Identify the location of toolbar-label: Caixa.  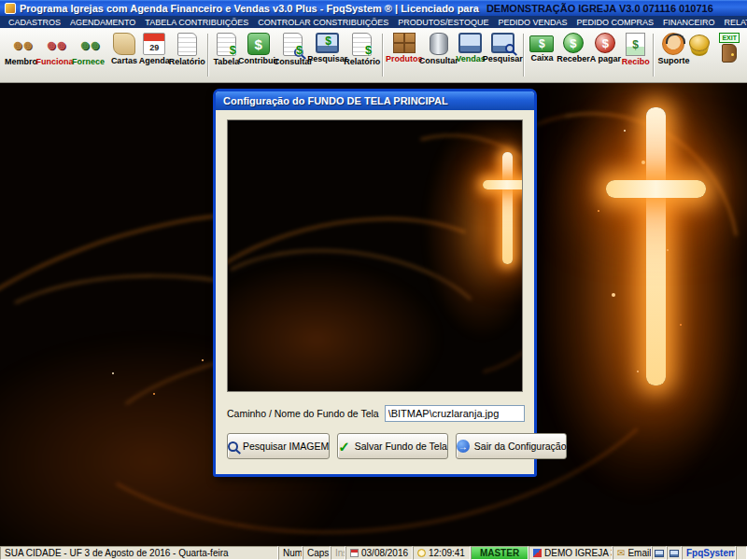
(542, 58).